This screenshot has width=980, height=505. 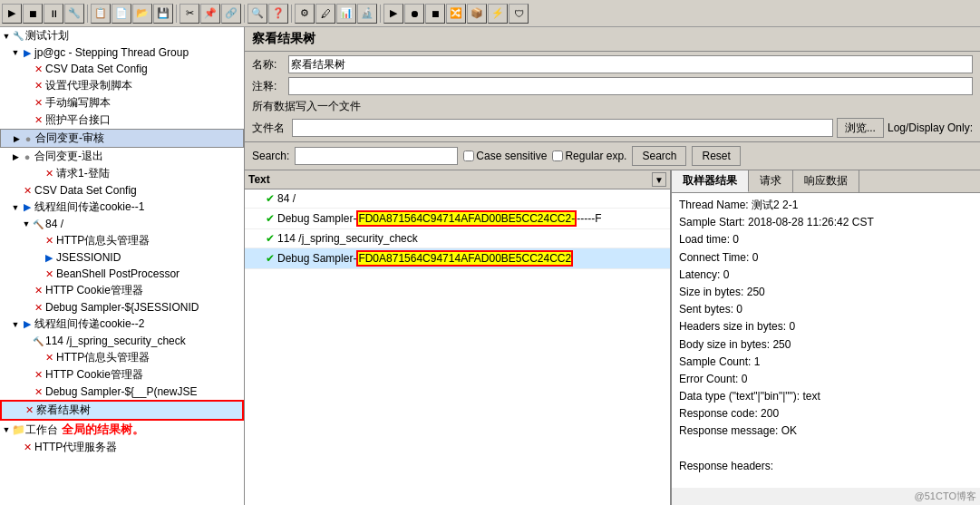 What do you see at coordinates (346, 14) in the screenshot?
I see `toolbar-btn-16: 📊` at bounding box center [346, 14].